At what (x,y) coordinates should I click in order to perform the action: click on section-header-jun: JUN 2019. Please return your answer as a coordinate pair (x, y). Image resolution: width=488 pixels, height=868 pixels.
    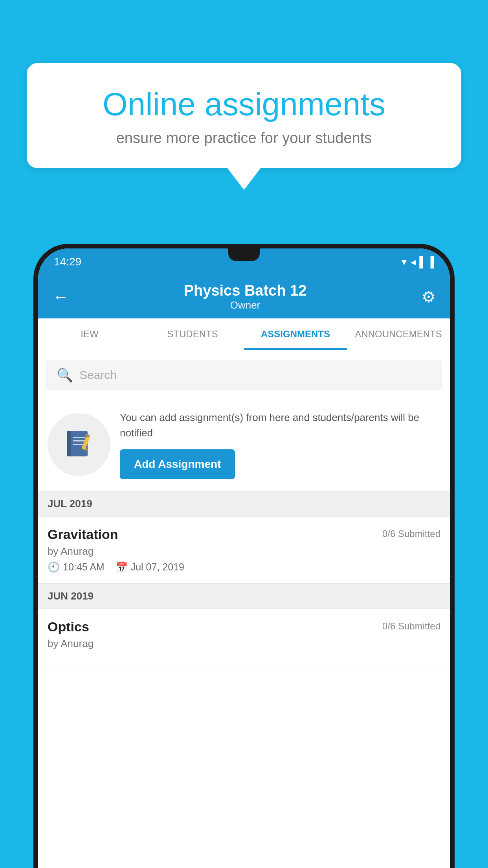
    Looking at the image, I should click on (244, 596).